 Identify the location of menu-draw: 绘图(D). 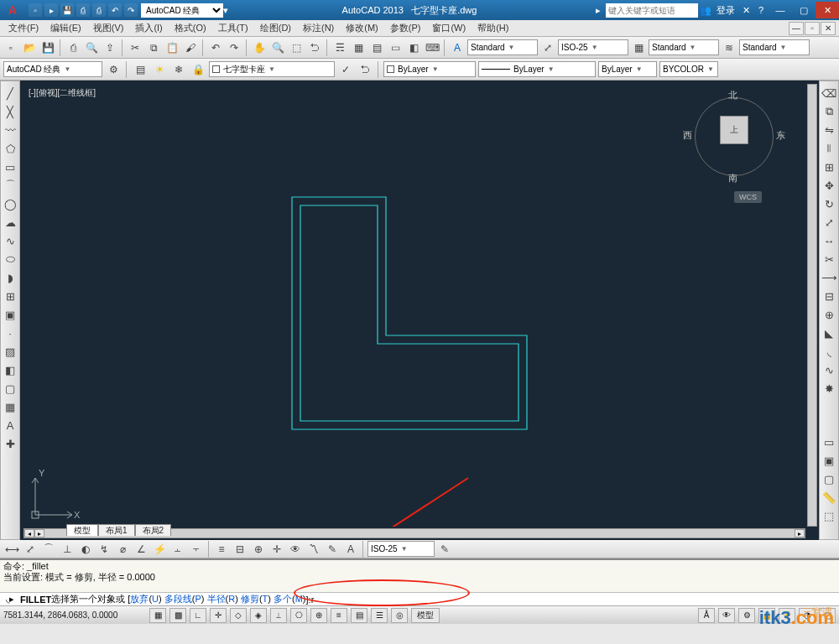
(275, 29).